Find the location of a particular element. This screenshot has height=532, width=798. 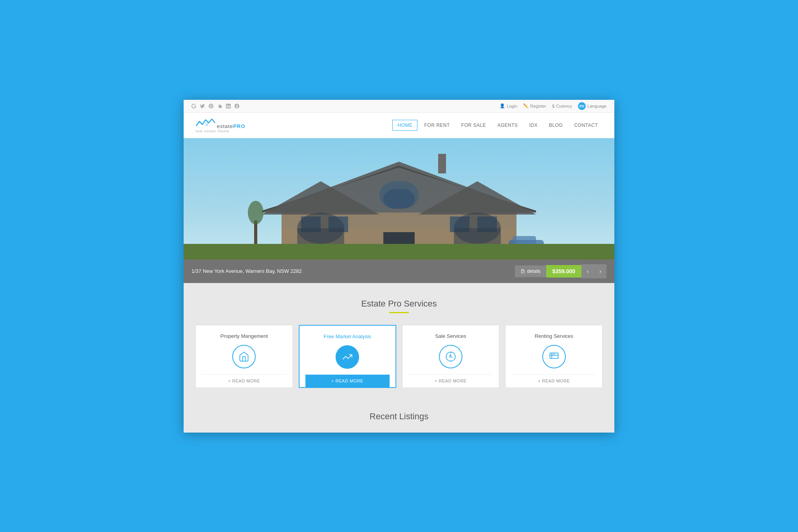

service-icon-wrap-2: $ is located at coordinates (451, 357).